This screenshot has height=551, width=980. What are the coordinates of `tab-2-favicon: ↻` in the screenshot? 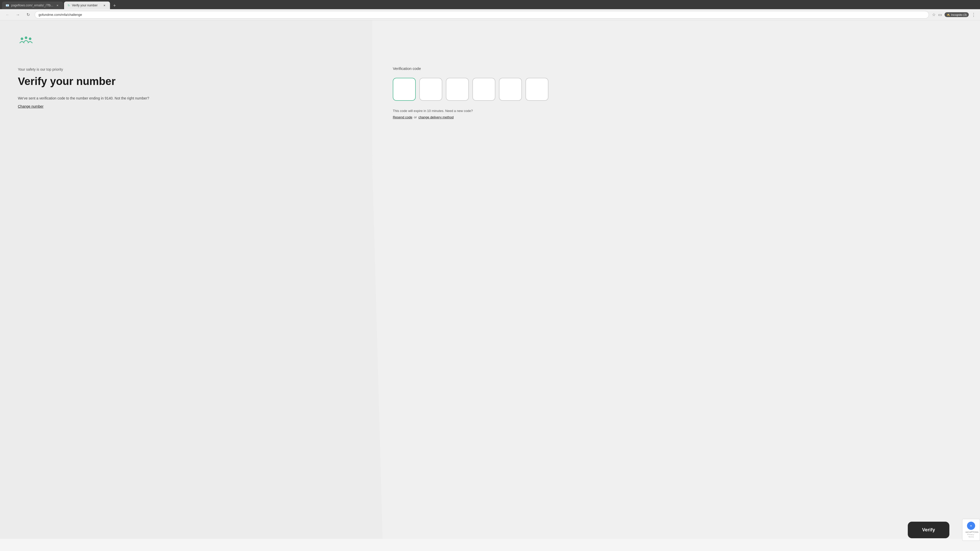 It's located at (69, 5).